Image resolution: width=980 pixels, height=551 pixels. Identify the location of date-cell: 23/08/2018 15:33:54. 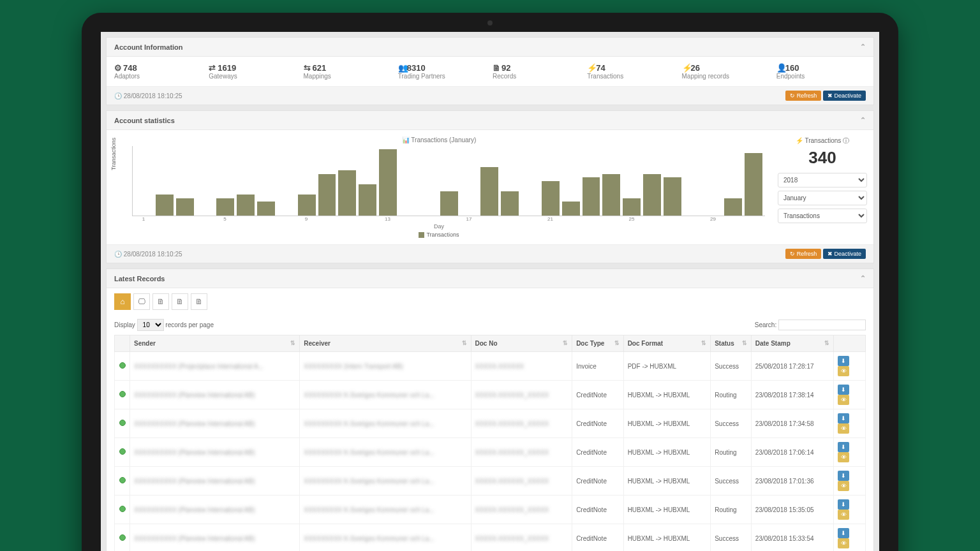
(792, 538).